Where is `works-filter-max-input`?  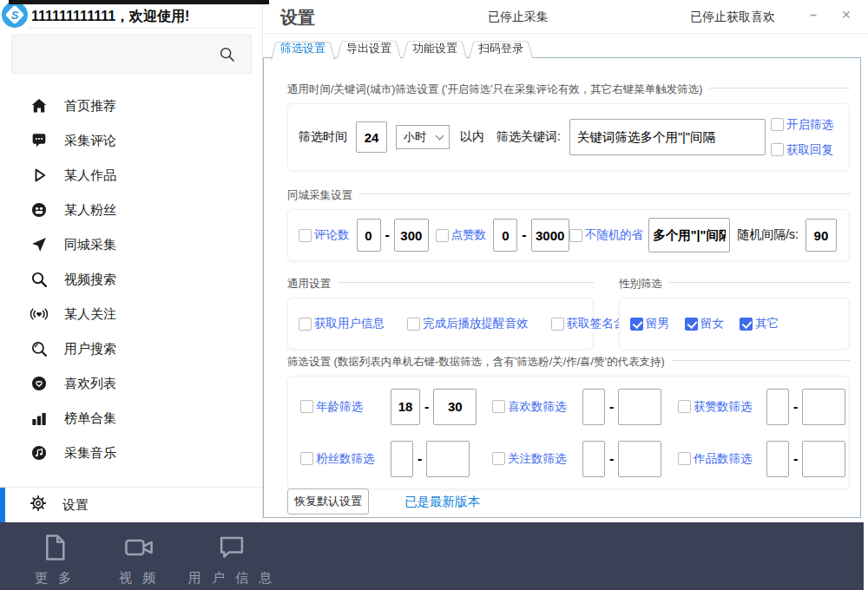 works-filter-max-input is located at coordinates (824, 459).